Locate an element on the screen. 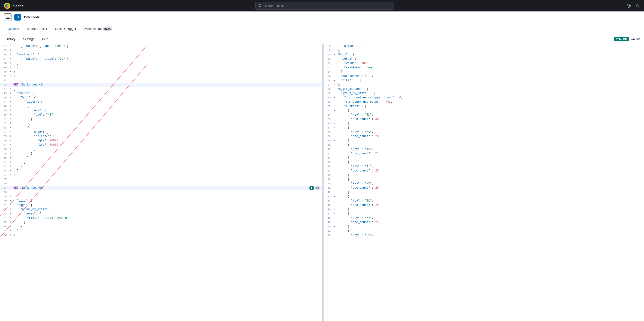  response-line: 25 "doc_count" : 30 is located at coordinates (484, 119).